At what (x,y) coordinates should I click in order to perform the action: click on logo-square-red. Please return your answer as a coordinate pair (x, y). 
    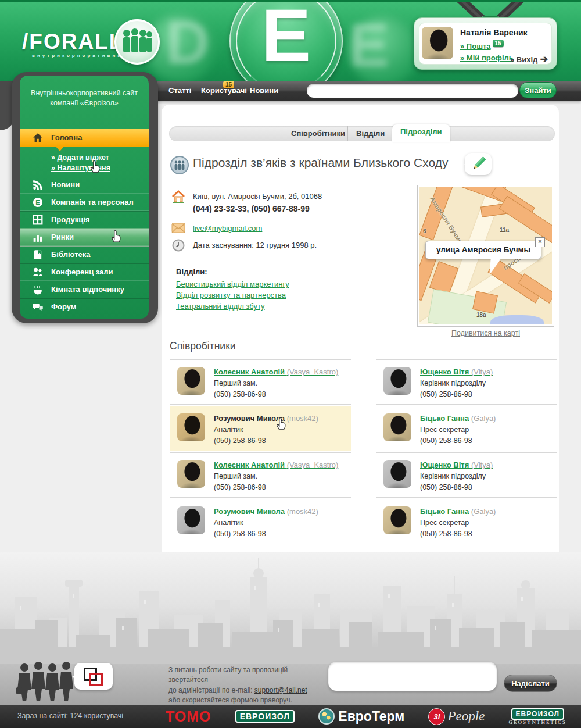
    Looking at the image, I should click on (96, 679).